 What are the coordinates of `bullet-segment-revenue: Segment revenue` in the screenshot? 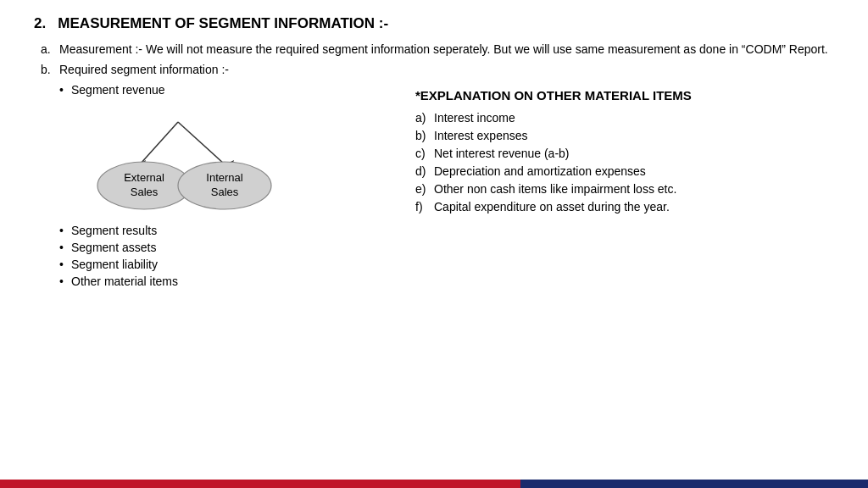 It's located at (229, 90).